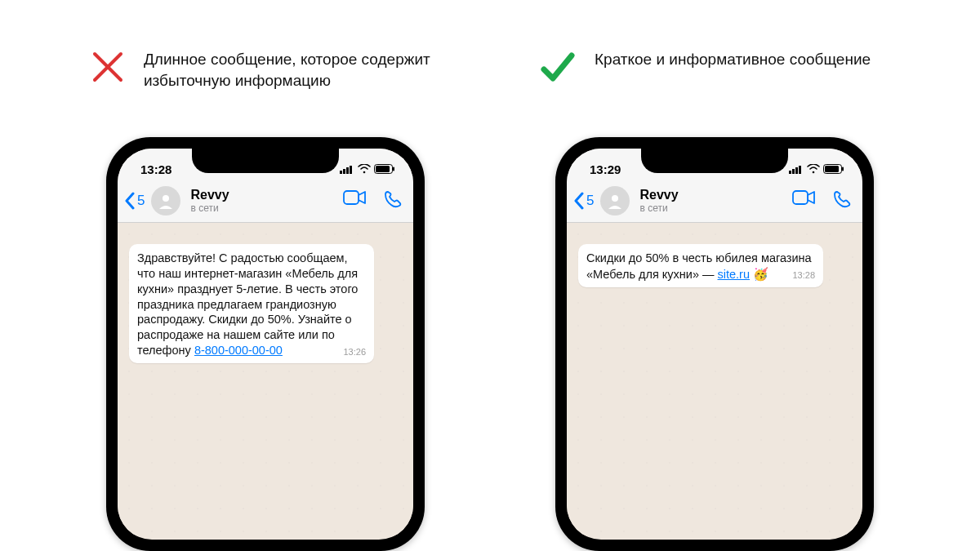  What do you see at coordinates (715, 82) in the screenshot?
I see `caption-row: Краткое и информативное сообщение` at bounding box center [715, 82].